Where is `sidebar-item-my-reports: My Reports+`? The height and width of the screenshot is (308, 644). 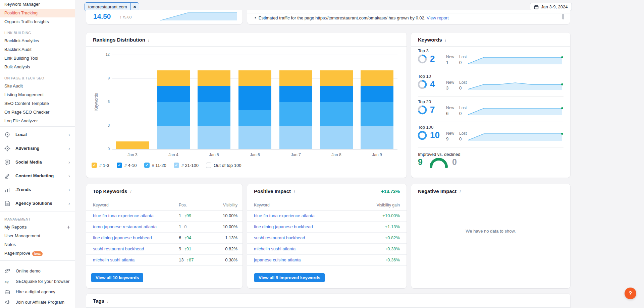 sidebar-item-my-reports: My Reports+ is located at coordinates (38, 227).